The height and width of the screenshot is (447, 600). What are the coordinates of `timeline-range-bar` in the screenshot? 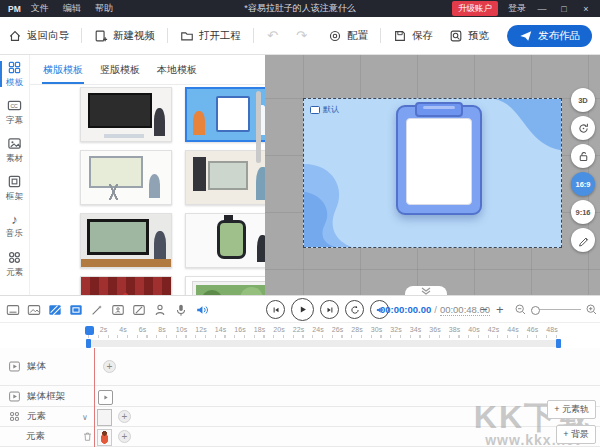 It's located at (300, 343).